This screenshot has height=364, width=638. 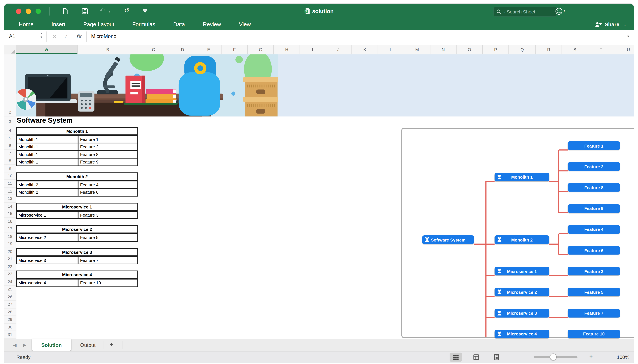 What do you see at coordinates (476, 357) in the screenshot?
I see `page-layout-view-button` at bounding box center [476, 357].